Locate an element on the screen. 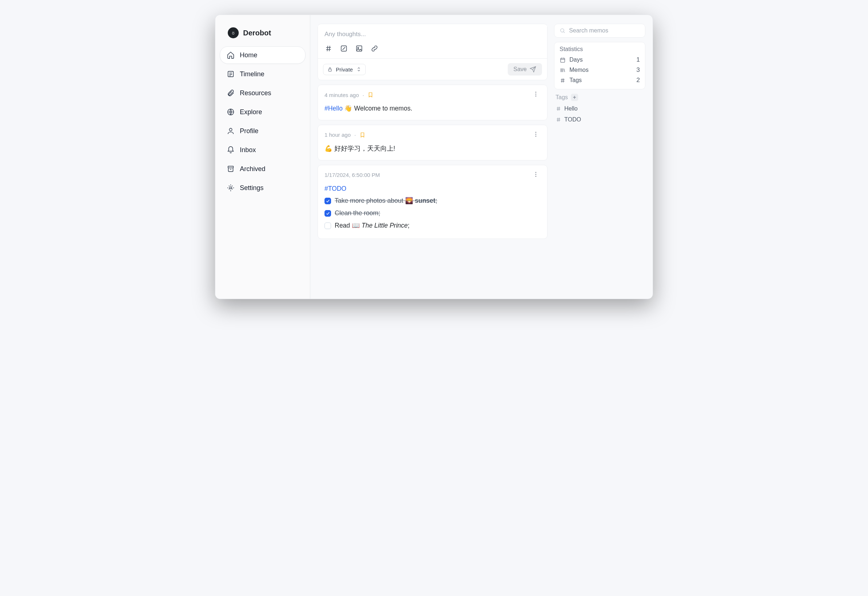  add-tag-button: + is located at coordinates (575, 97).